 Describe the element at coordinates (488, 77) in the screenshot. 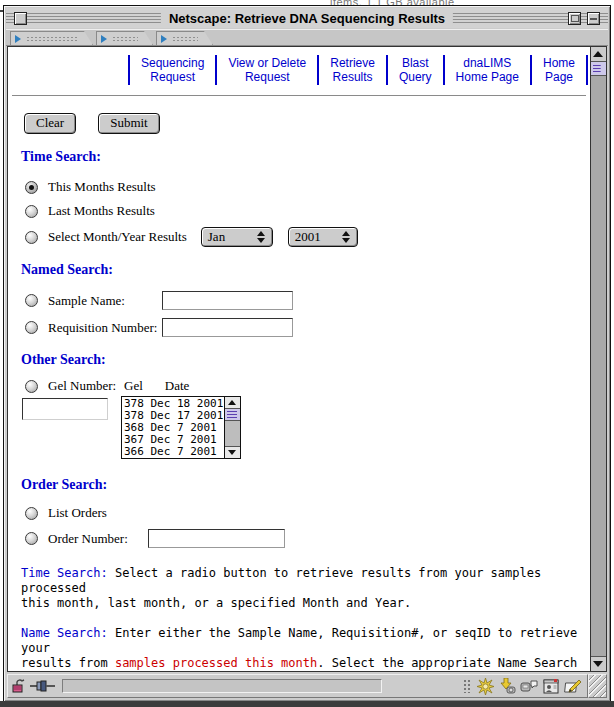

I see `nav-link-line: Home Page` at that location.